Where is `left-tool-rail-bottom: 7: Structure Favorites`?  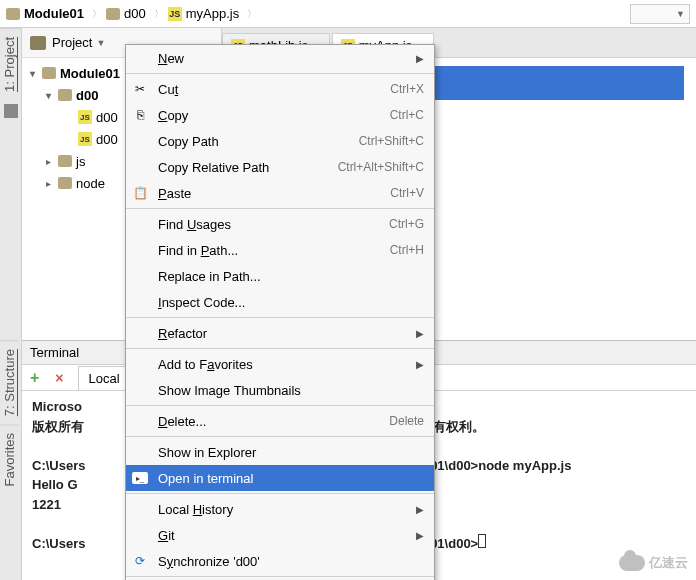 left-tool-rail-bottom: 7: Structure Favorites is located at coordinates (11, 460).